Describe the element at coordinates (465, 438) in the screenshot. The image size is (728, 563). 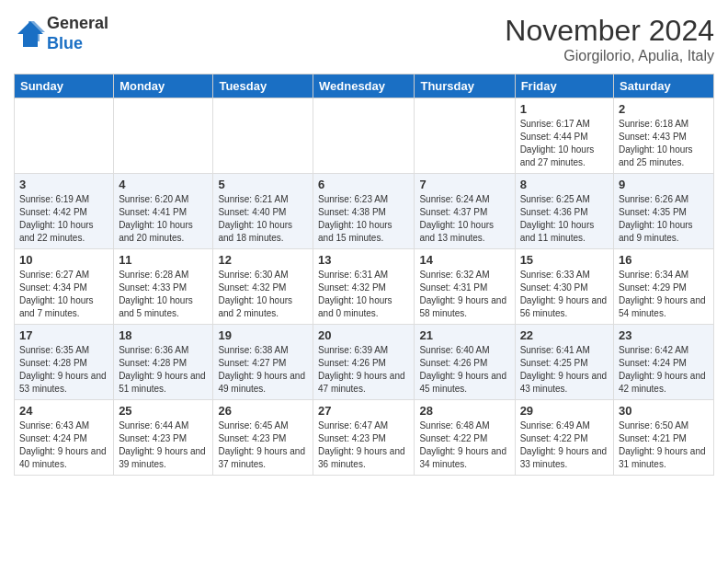
I see `cell-w5-d5: 28Sunrise: 6:48 AMSunset: 4:22 PMDayligh…` at that location.